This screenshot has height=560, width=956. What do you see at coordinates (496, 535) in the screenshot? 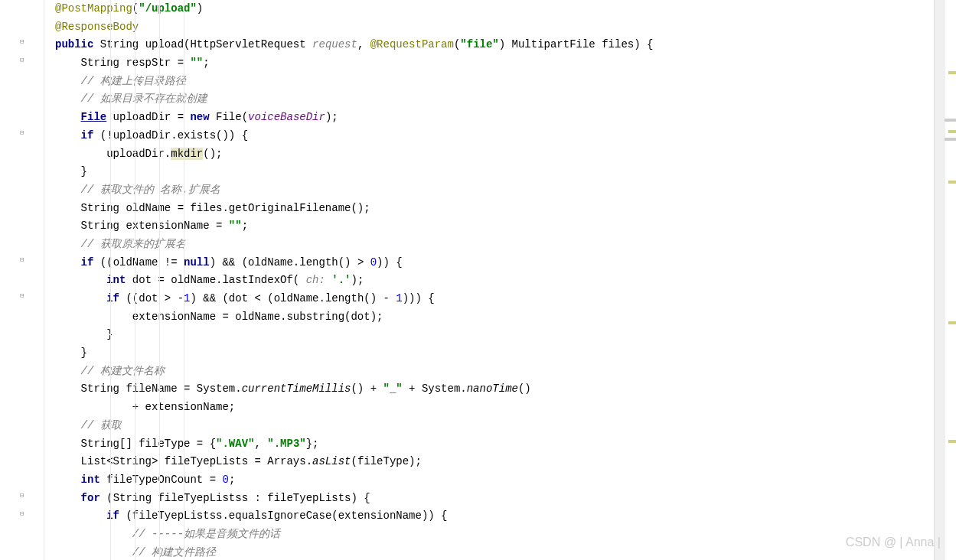
I see `code-line: // -----如果是音频文件的话` at bounding box center [496, 535].